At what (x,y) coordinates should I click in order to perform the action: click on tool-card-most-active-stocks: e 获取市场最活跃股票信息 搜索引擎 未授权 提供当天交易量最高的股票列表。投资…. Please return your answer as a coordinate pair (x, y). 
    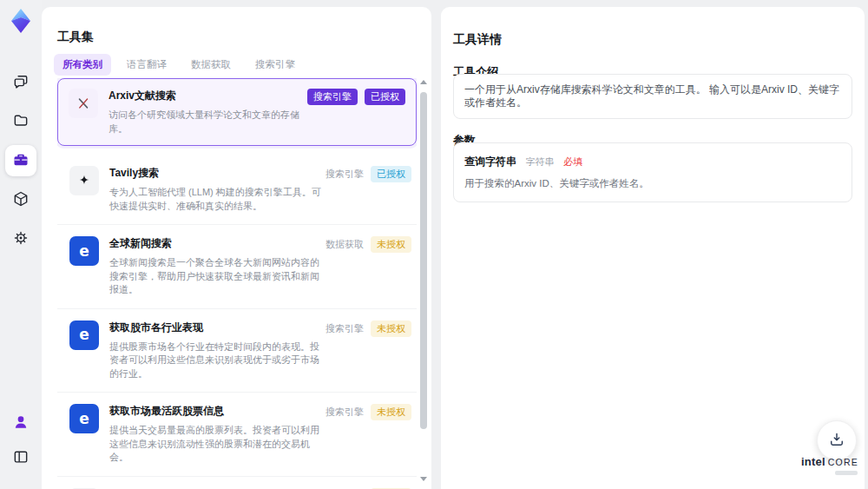
    Looking at the image, I should click on (237, 434).